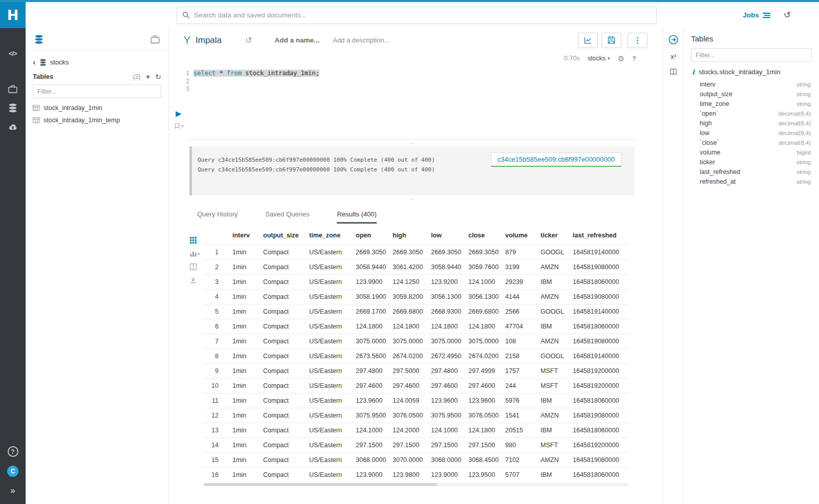  What do you see at coordinates (674, 40) in the screenshot?
I see `assist-toggle-icon` at bounding box center [674, 40].